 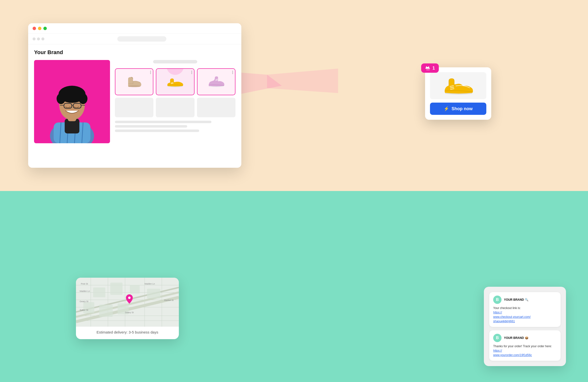 What do you see at coordinates (175, 82) in the screenshot?
I see `product-grid` at bounding box center [175, 82].